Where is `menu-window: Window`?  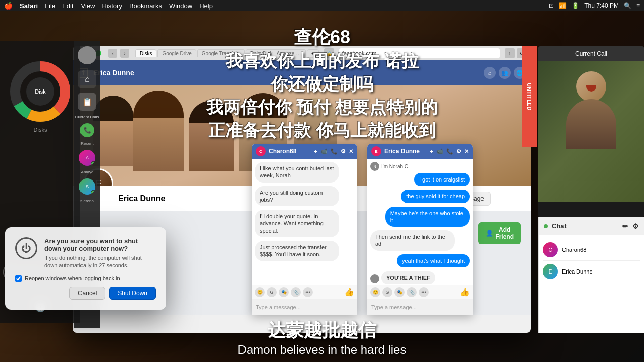 menu-window: Window is located at coordinates (181, 6).